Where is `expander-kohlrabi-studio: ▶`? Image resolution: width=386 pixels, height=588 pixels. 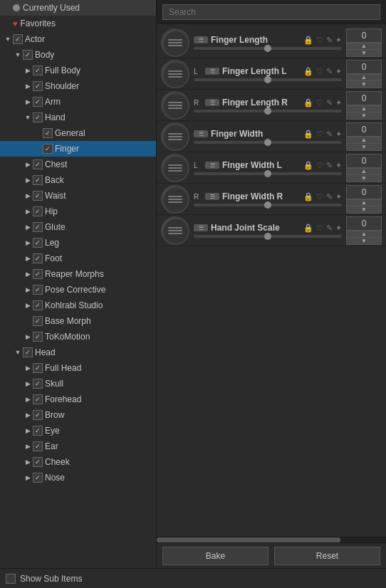 expander-kohlrabi-studio: ▶ is located at coordinates (28, 305).